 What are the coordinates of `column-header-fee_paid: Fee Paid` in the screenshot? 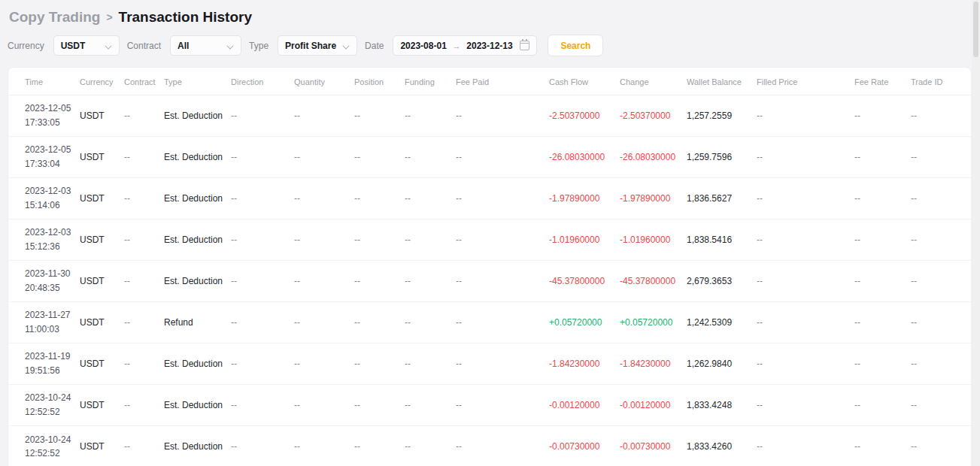 It's located at (502, 81).